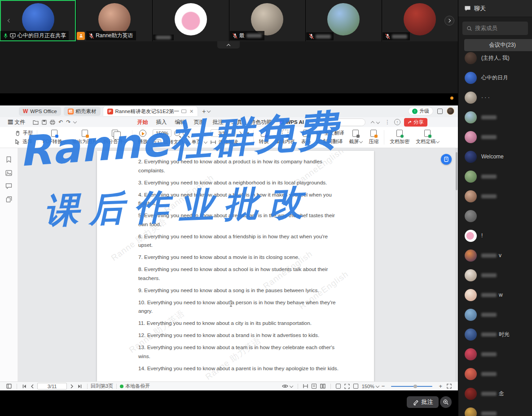 This screenshot has width=532, height=416. Describe the element at coordinates (378, 122) in the screenshot. I see `find-next-icon` at that location.